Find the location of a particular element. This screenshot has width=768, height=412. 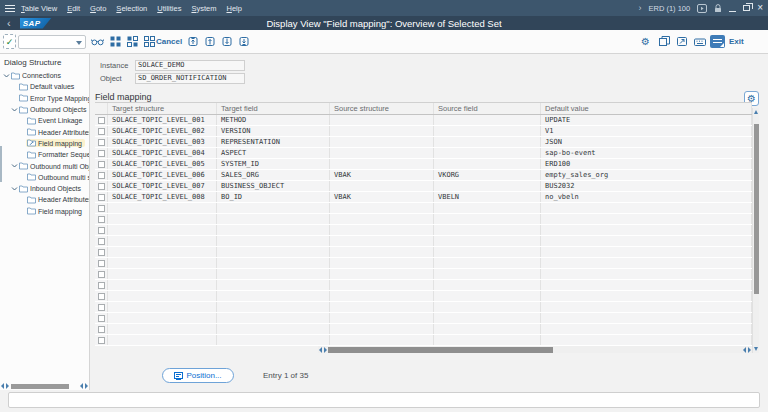

tree-item-default-values: Default values is located at coordinates (44, 86).